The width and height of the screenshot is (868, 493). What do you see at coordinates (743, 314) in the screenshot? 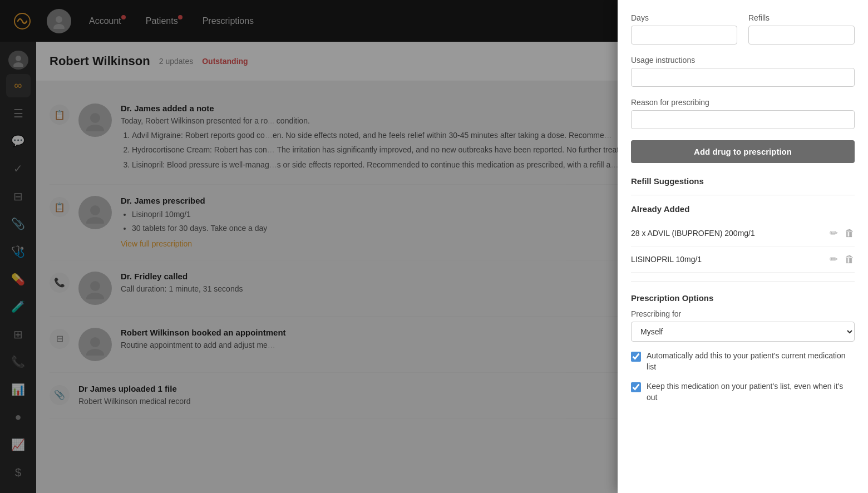
I see `prescribing-for-label: Prescribing for` at bounding box center [743, 314].